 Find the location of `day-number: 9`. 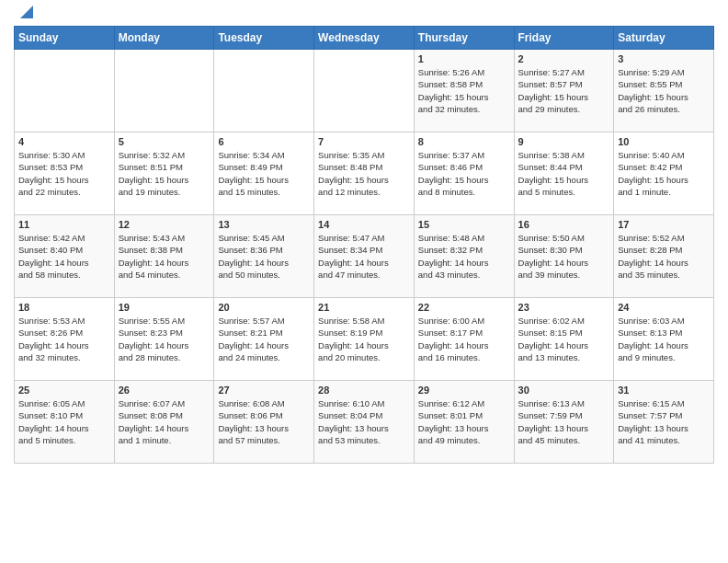

day-number: 9 is located at coordinates (564, 142).